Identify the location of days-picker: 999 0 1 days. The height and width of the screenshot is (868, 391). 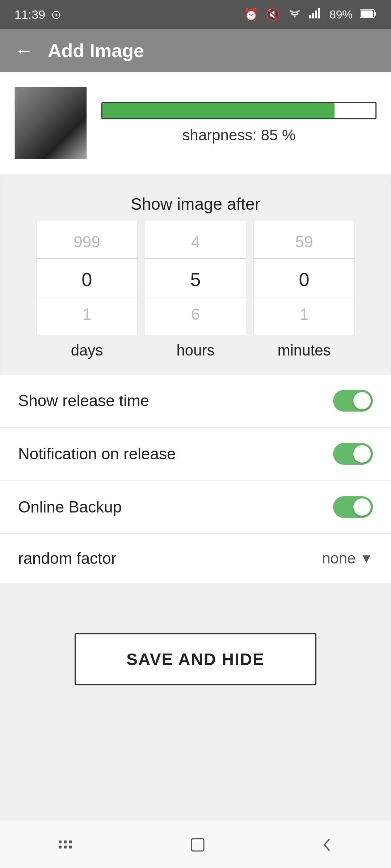
(87, 293).